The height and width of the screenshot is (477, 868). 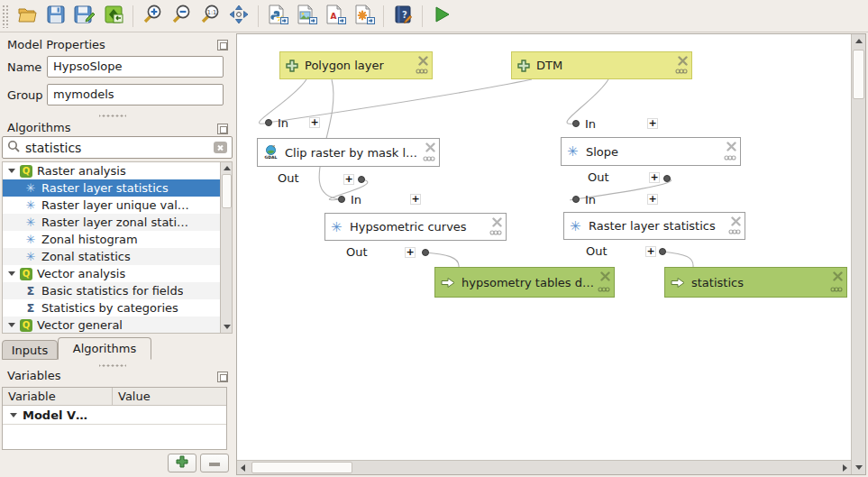 What do you see at coordinates (278, 16) in the screenshot?
I see `export-python-button` at bounding box center [278, 16].